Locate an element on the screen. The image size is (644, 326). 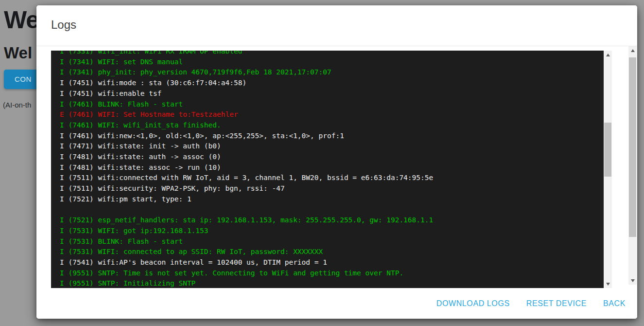
dialog-scroll-up-button is located at coordinates (633, 51).